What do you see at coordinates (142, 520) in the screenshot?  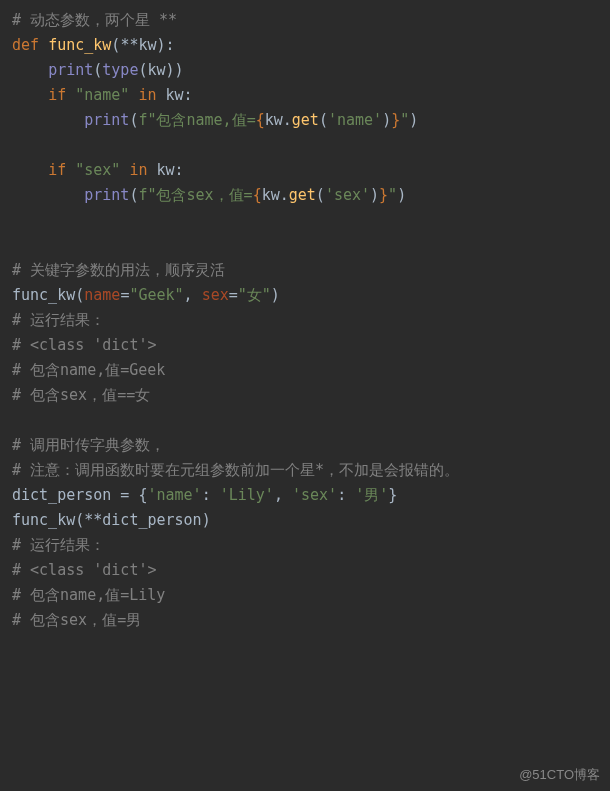 I see `unpack: **dict_person` at bounding box center [142, 520].